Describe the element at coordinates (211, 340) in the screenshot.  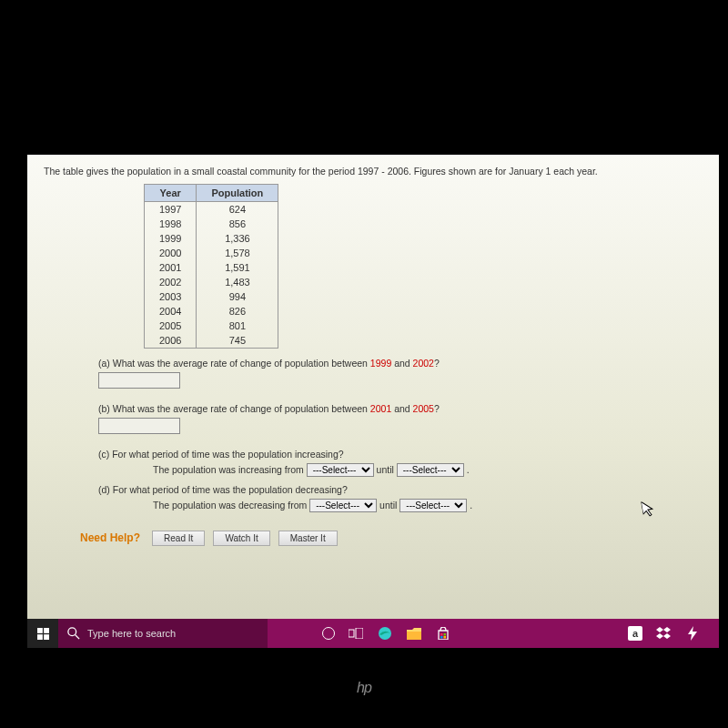
I see `table-row: 2006745` at that location.